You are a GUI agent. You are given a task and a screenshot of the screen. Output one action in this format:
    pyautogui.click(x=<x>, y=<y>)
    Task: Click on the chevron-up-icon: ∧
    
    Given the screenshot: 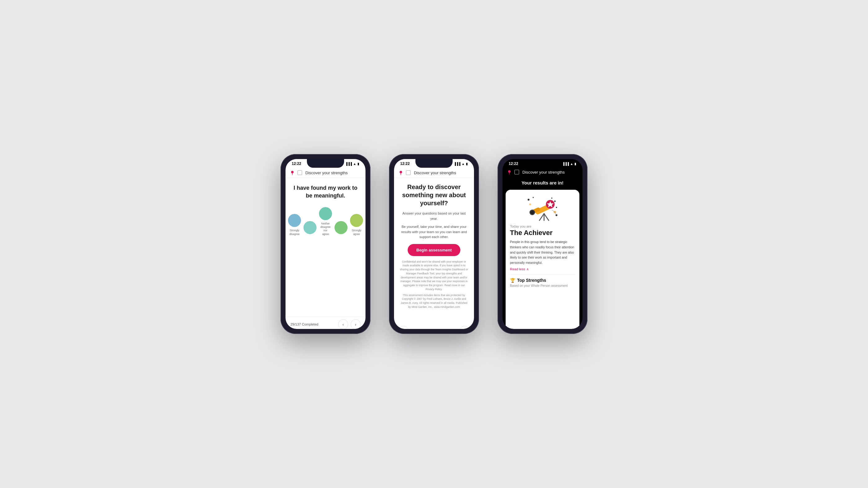 What is the action you would take?
    pyautogui.click(x=528, y=269)
    